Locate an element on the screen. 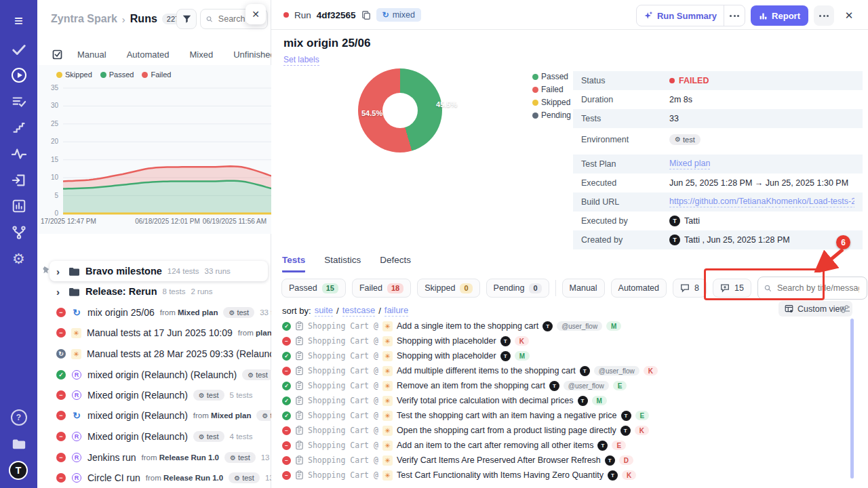 Image resolution: width=868 pixels, height=488 pixels. play-circle-icon is located at coordinates (19, 75).